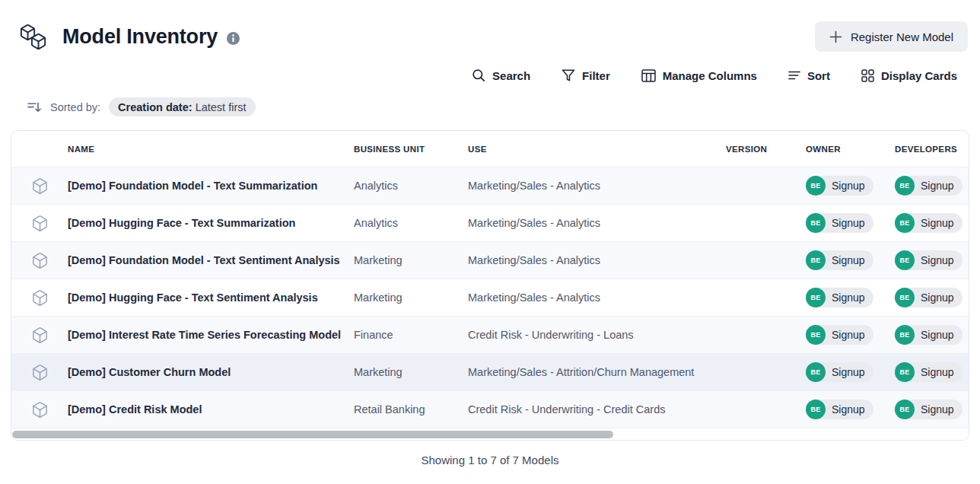  What do you see at coordinates (211, 335) in the screenshot?
I see `model-name: [Demo] Interest Rate Time Series Forecas…` at bounding box center [211, 335].